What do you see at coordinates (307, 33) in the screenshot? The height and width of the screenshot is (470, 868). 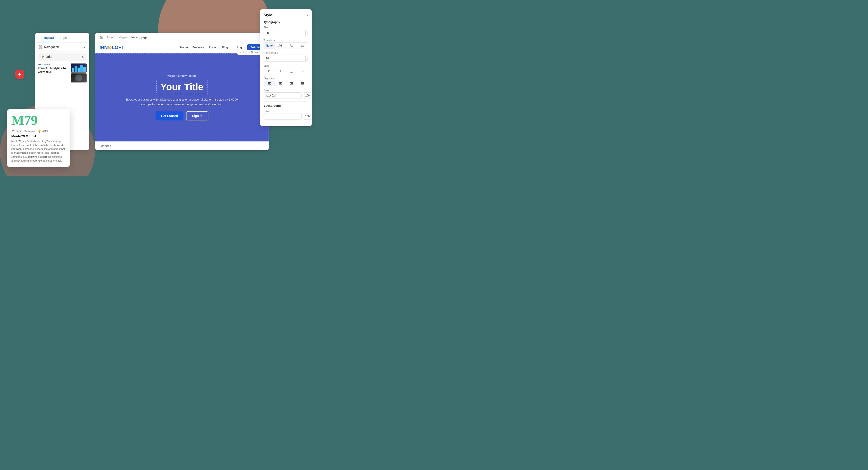 I see `size-unit: px` at bounding box center [307, 33].